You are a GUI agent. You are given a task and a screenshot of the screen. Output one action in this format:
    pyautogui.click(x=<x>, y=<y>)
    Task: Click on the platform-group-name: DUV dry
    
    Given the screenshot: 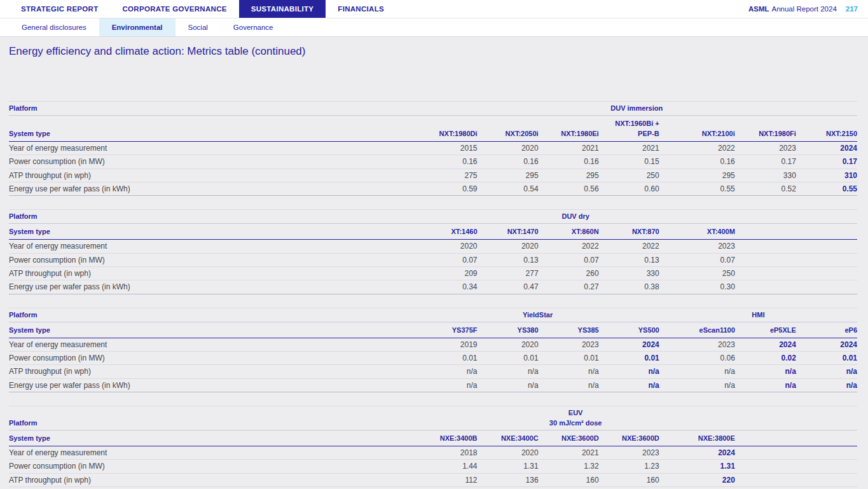 What is the action you would take?
    pyautogui.click(x=575, y=217)
    